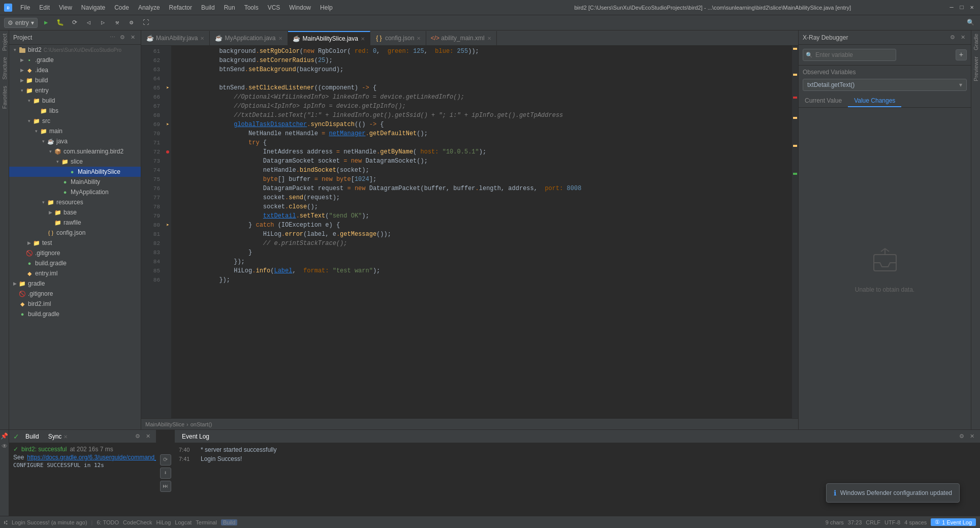  I want to click on back-button: ◁, so click(89, 23).